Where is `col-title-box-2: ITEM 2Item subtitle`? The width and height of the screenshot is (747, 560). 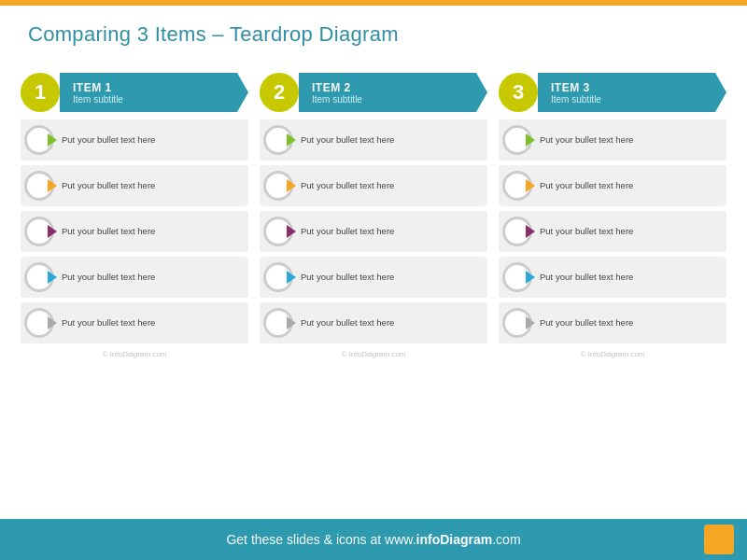
col-title-box-2: ITEM 2Item subtitle is located at coordinates (393, 92).